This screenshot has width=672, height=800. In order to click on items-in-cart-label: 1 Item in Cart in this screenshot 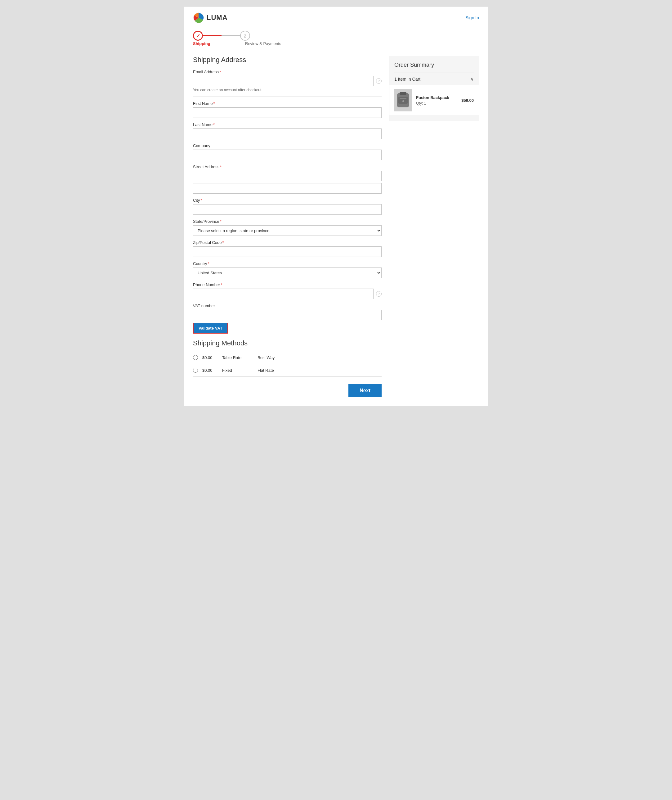, I will do `click(408, 79)`.